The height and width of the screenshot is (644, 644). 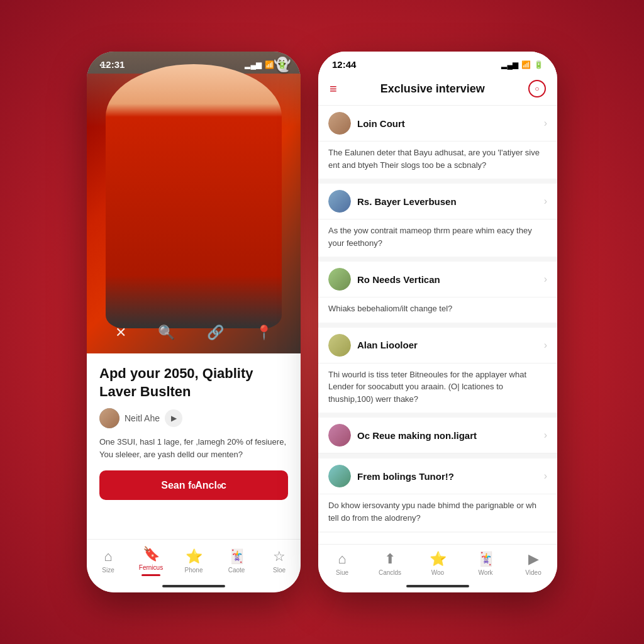 I want to click on interview-person-name: Rs. Bayer Leverbusen, so click(x=448, y=201).